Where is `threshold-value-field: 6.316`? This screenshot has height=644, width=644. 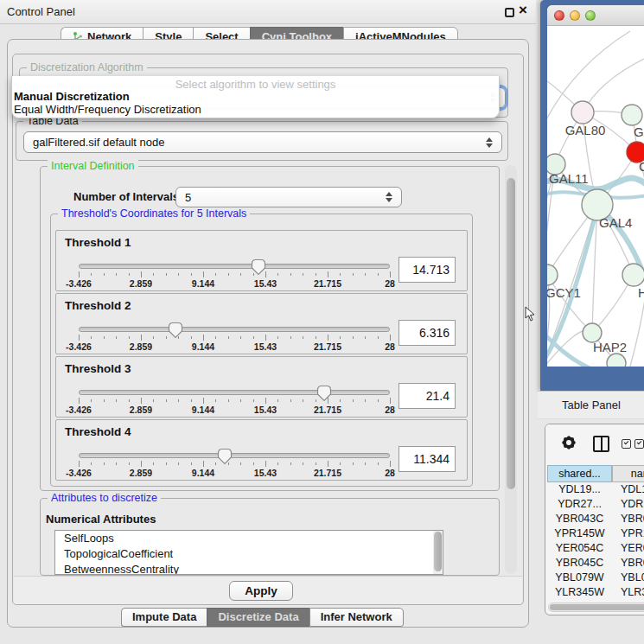 threshold-value-field: 6.316 is located at coordinates (427, 333).